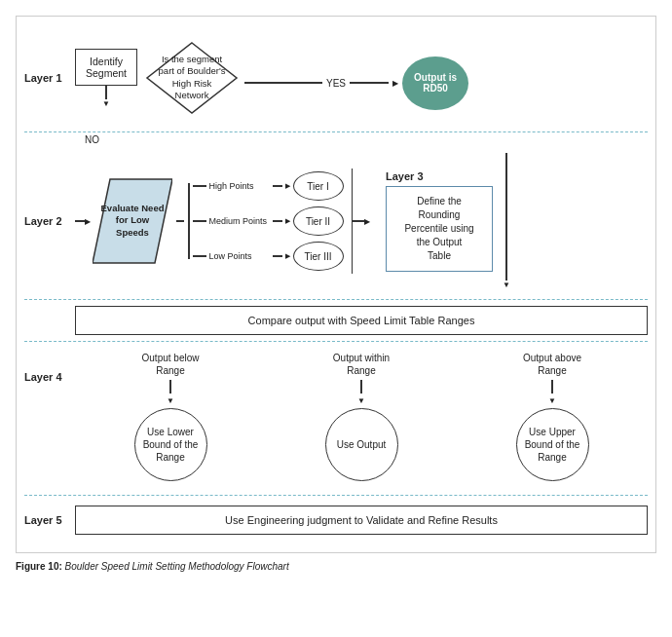  I want to click on layer1-content: IdentifySegment ▼ Is the segment part of…, so click(361, 78).